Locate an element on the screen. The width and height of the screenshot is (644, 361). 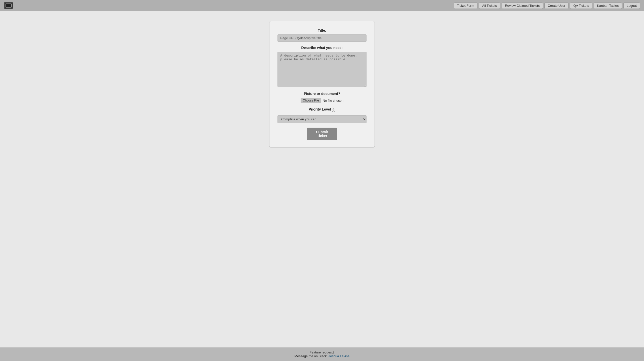
priority-info-icon: i is located at coordinates (334, 110).